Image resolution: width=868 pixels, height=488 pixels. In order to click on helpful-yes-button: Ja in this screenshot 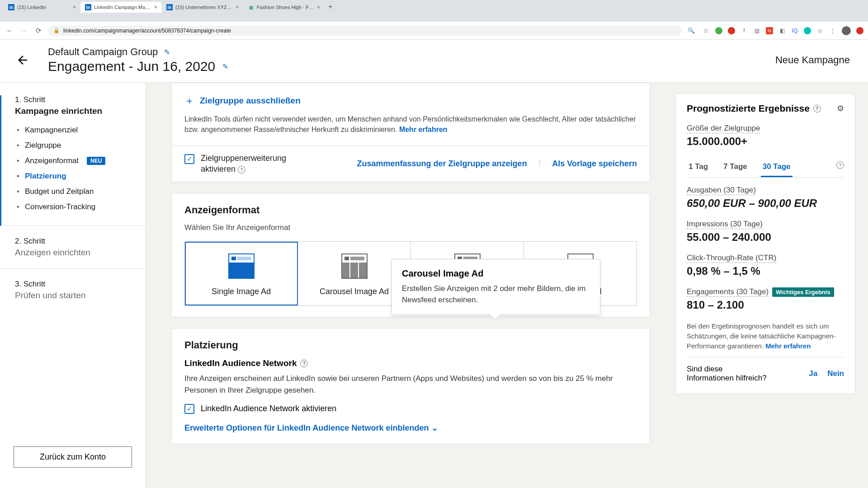, I will do `click(813, 374)`.